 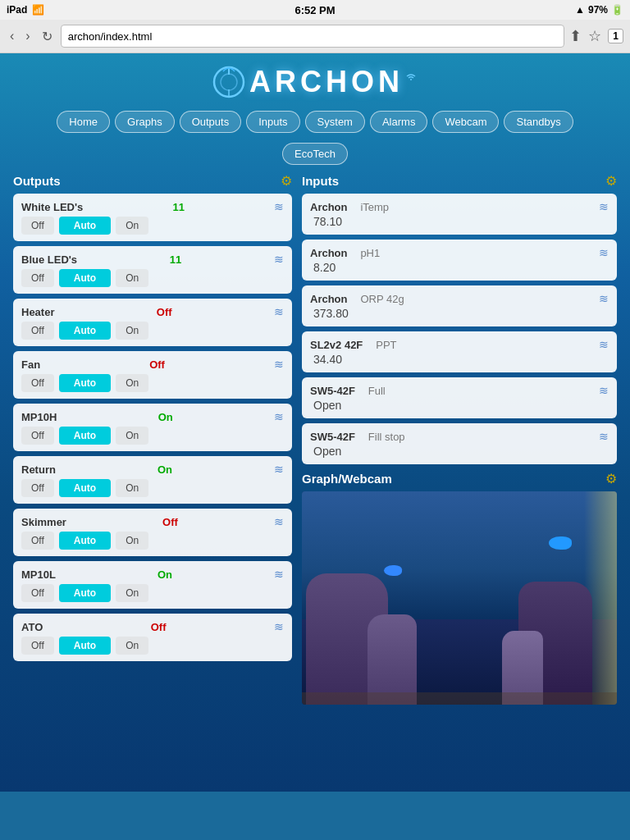 I want to click on wave-icon-heater: ≋, so click(x=279, y=312).